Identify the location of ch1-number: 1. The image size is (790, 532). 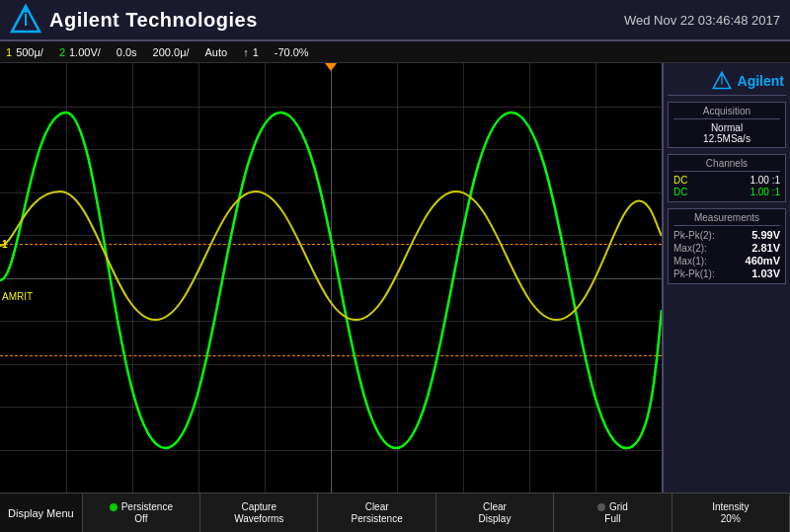
(9, 52).